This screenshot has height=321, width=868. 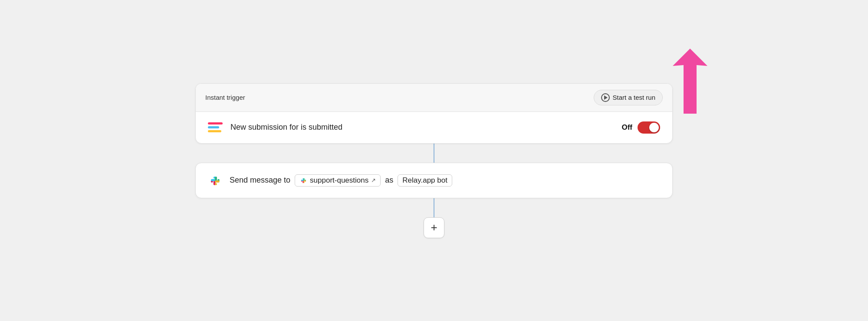 I want to click on add-step-area: +, so click(x=434, y=228).